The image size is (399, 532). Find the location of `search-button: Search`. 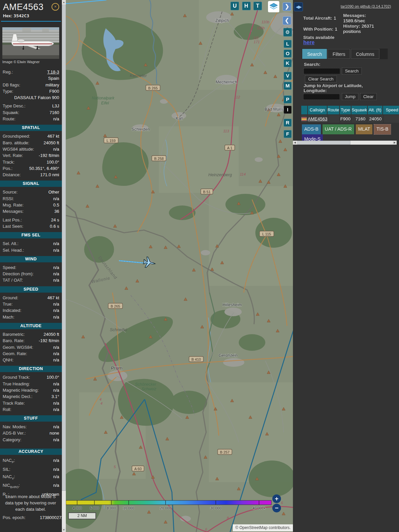

search-button: Search is located at coordinates (352, 71).